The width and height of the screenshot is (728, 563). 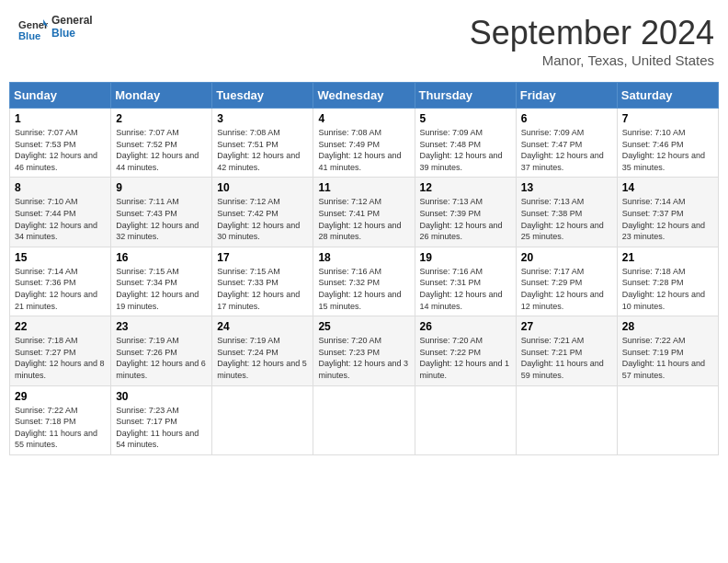 What do you see at coordinates (61, 150) in the screenshot?
I see `day-info: Sunrise: 7:07 AMSunset: 7:53 PMDaylight:…` at bounding box center [61, 150].